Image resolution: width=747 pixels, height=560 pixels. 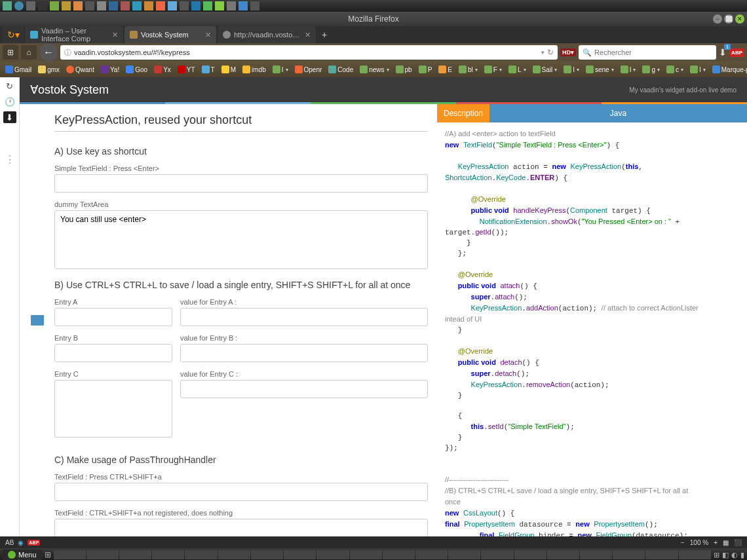 What do you see at coordinates (241, 492) in the screenshot?
I see `ctrl-shift-a-input` at bounding box center [241, 492].